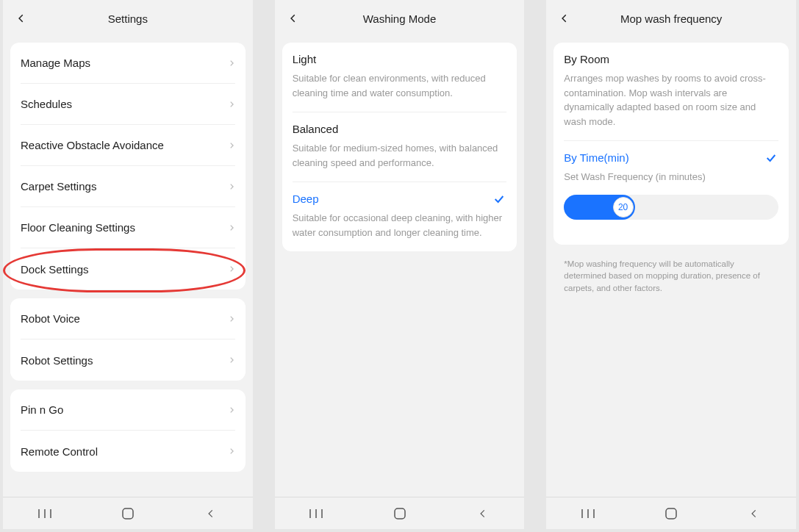 This screenshot has height=532, width=799. Describe the element at coordinates (128, 228) in the screenshot. I see `row-floor-cleaning: Floor Cleaning Settings` at that location.